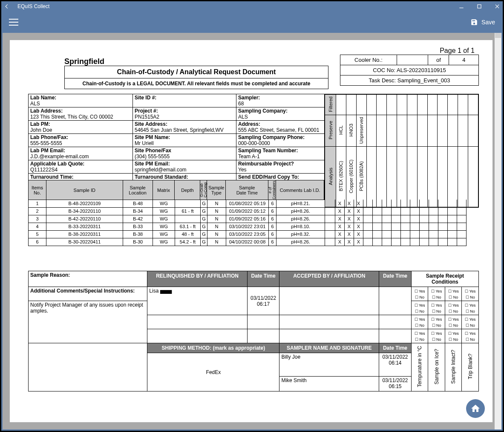  Describe the element at coordinates (248, 203) in the screenshot. I see `table-row: 1B-48-20220109B-48WGGN01/08/2022 05:196p…` at that location.